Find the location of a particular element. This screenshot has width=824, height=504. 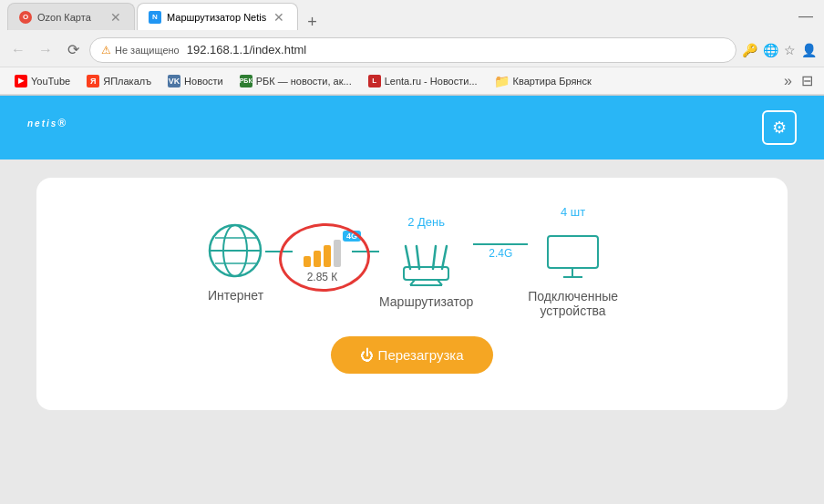

netis-favicon: N is located at coordinates (155, 17).